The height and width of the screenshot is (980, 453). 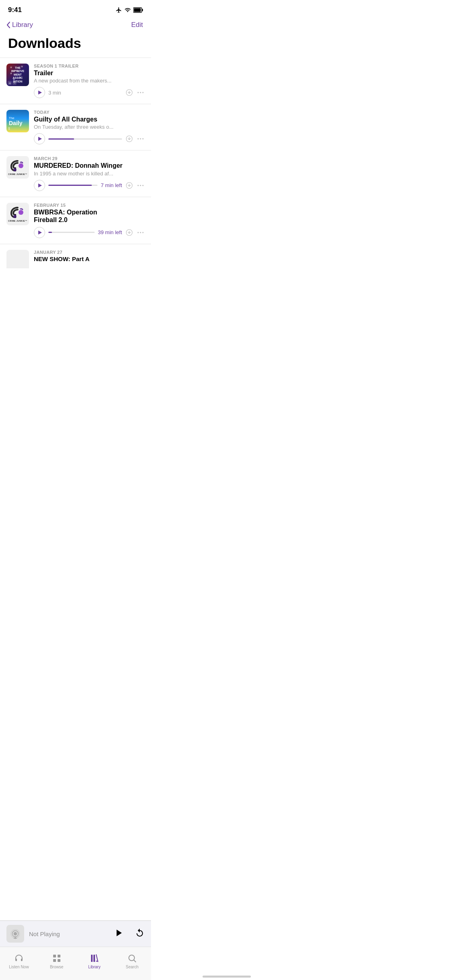 What do you see at coordinates (76, 256) in the screenshot?
I see `episode-item: January 27 NEW SHOW: Part A` at bounding box center [76, 256].